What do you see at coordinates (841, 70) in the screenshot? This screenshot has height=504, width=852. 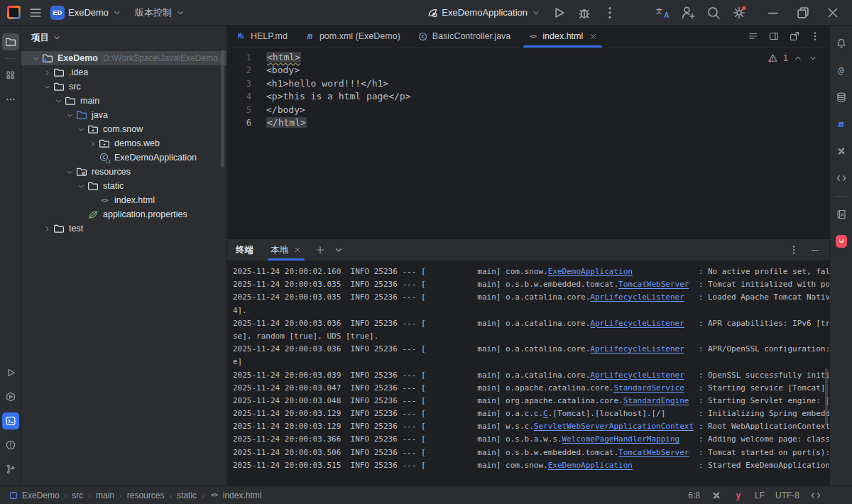 I see `tool-window-spring: @` at bounding box center [841, 70].